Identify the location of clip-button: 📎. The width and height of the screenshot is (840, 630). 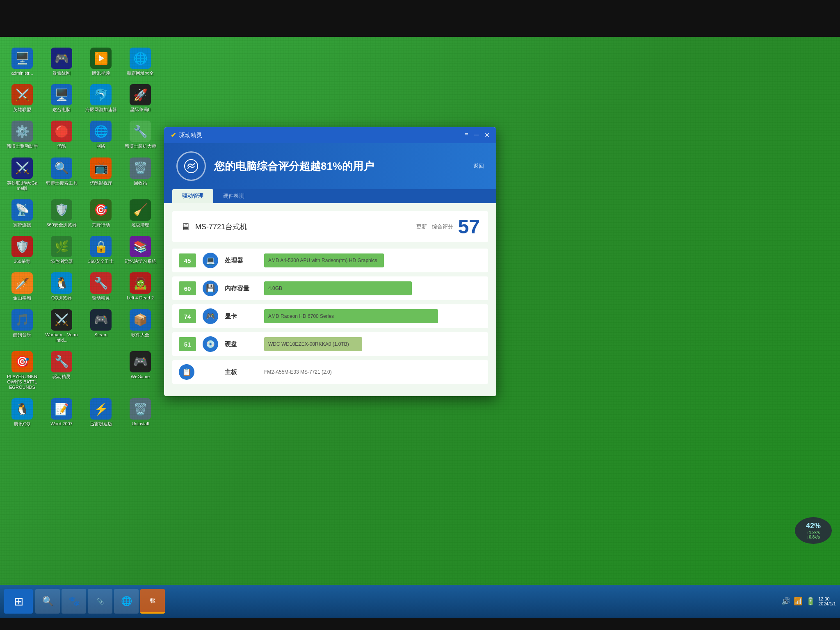
(100, 601).